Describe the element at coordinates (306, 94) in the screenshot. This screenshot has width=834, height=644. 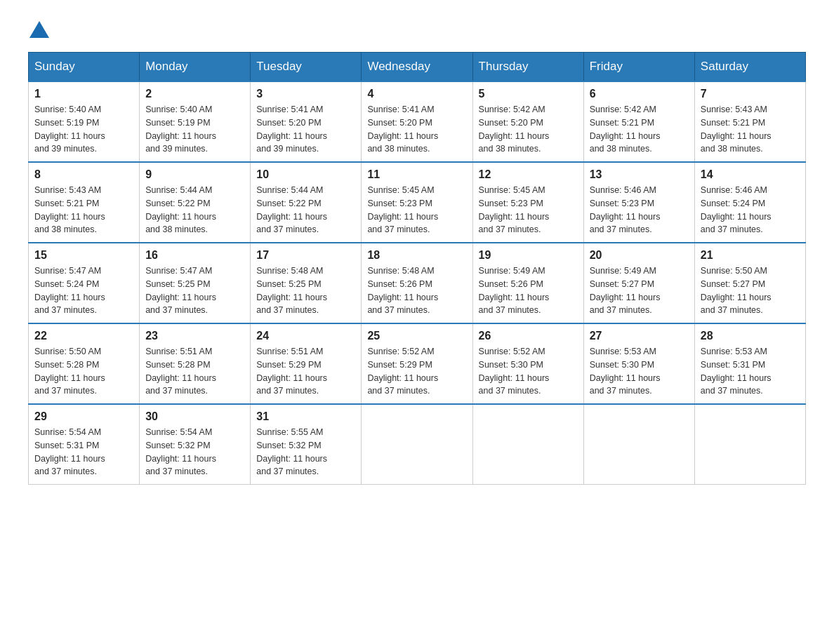
I see `day-number: 3` at that location.